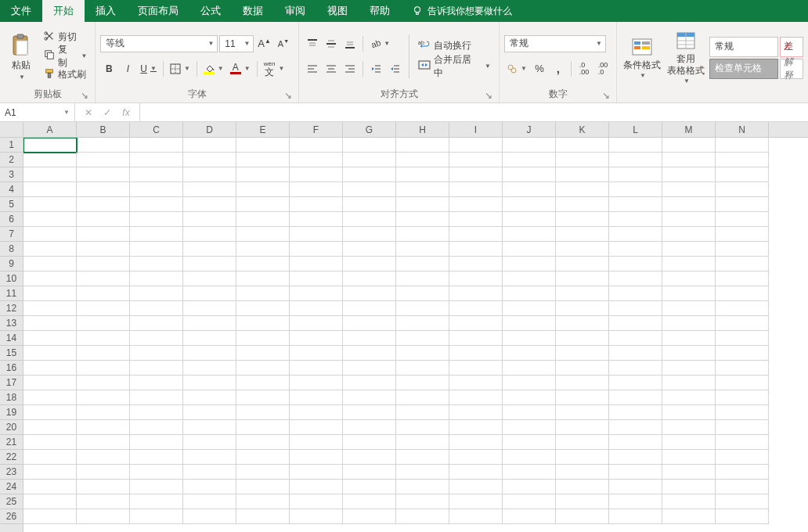 The height and width of the screenshot is (532, 808). What do you see at coordinates (11, 413) in the screenshot?
I see `row-header: 19` at bounding box center [11, 413].